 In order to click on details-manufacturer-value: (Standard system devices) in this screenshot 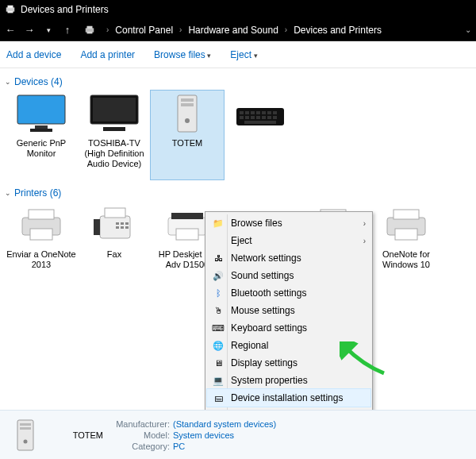, I will do `click(225, 424)`.